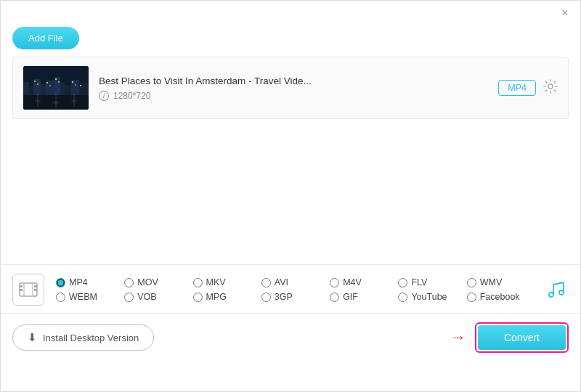  Describe the element at coordinates (104, 96) in the screenshot. I see `info-icon: i` at that location.